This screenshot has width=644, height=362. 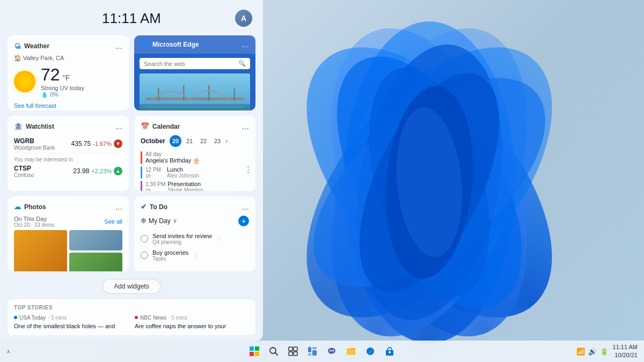 What do you see at coordinates (195, 186) in the screenshot?
I see `cal-event-presentation: 1:30 PM1h Presentation Skype Meeting` at bounding box center [195, 186].